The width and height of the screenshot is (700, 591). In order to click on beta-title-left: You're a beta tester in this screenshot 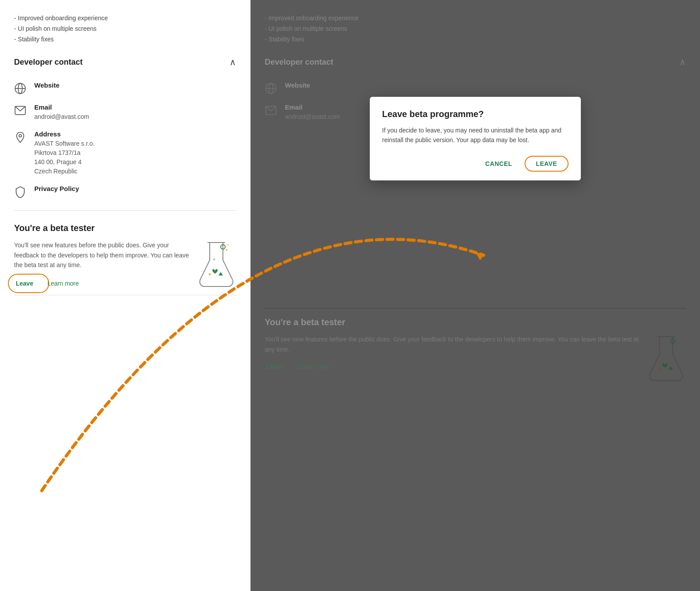, I will do `click(125, 228)`.